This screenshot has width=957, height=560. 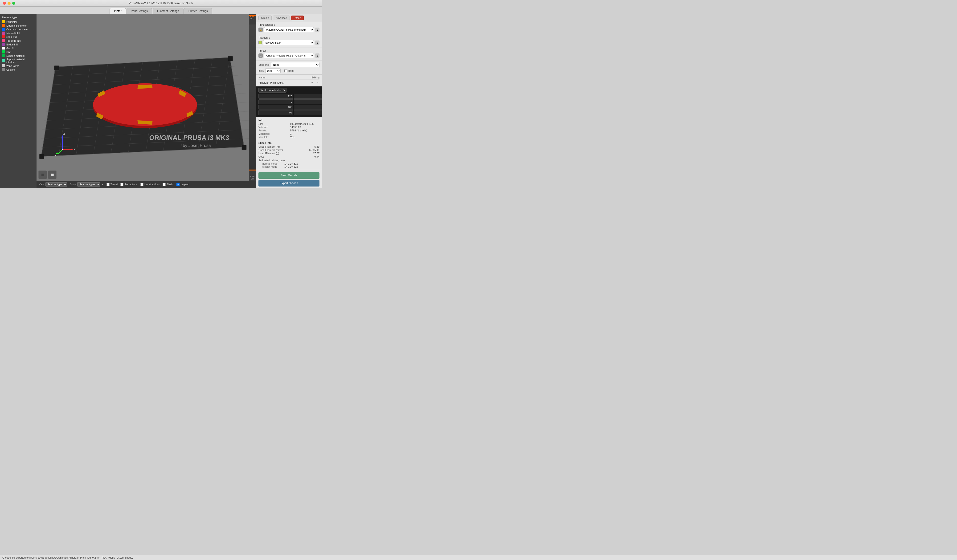 I want to click on filament-gear-icon: ⚙, so click(x=317, y=43).